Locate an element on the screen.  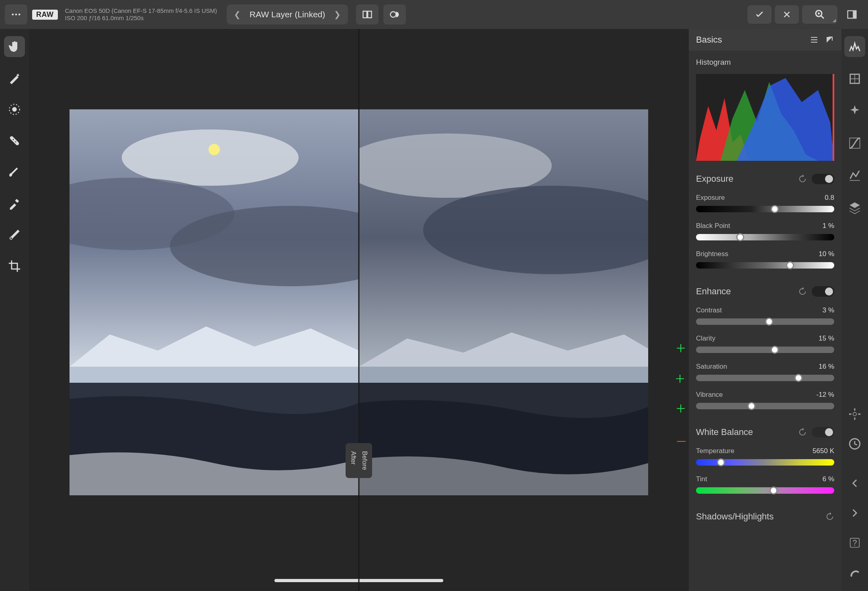
panel-toggle-button is located at coordinates (852, 14).